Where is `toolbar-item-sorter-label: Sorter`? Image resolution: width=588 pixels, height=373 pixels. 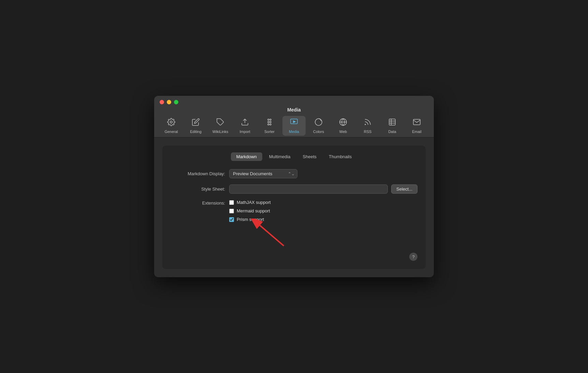 toolbar-item-sorter-label: Sorter is located at coordinates (269, 132).